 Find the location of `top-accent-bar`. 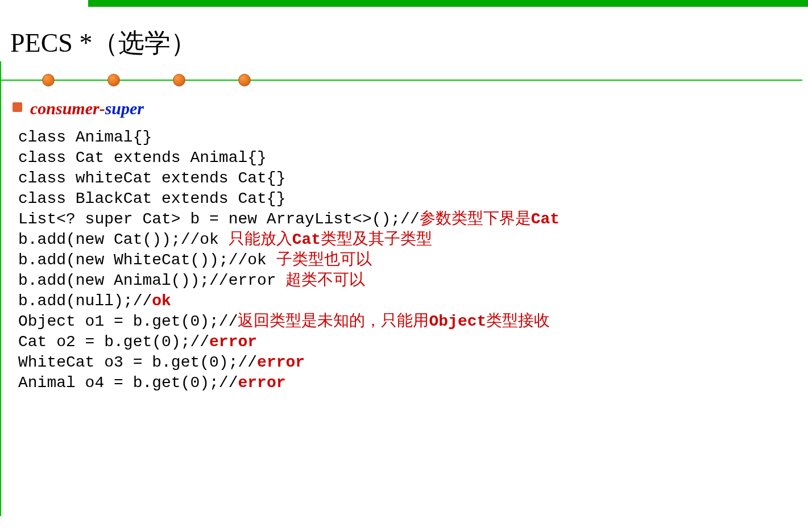

top-accent-bar is located at coordinates (448, 3).